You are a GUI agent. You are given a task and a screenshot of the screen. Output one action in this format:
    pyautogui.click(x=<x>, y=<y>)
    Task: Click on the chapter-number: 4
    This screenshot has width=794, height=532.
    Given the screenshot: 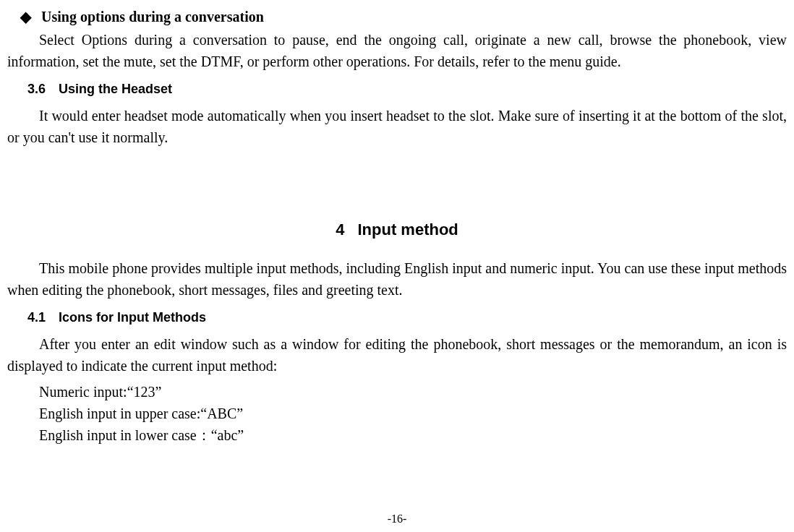 What is the action you would take?
    pyautogui.click(x=340, y=230)
    